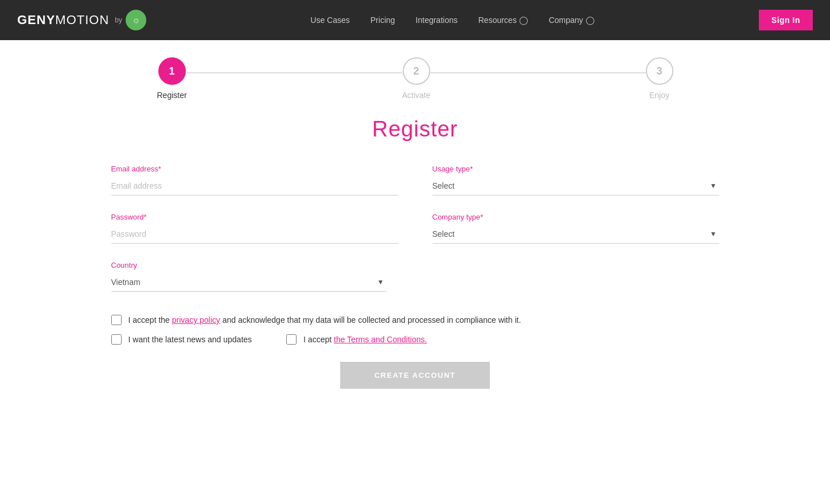 Image resolution: width=830 pixels, height=504 pixels. What do you see at coordinates (576, 217) in the screenshot?
I see `company-type-label: Company type*` at bounding box center [576, 217].